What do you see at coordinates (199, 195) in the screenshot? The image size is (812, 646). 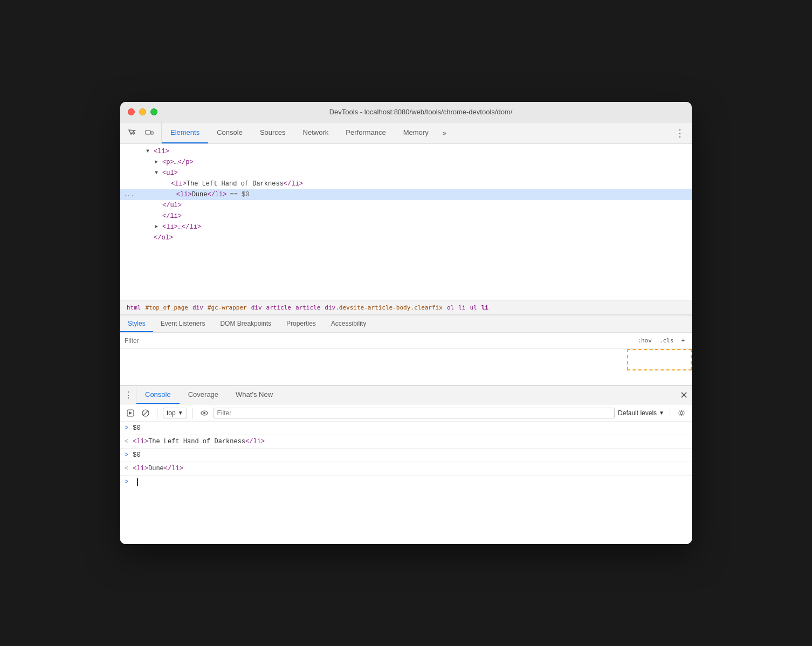 I see `dom-text: Dune` at bounding box center [199, 195].